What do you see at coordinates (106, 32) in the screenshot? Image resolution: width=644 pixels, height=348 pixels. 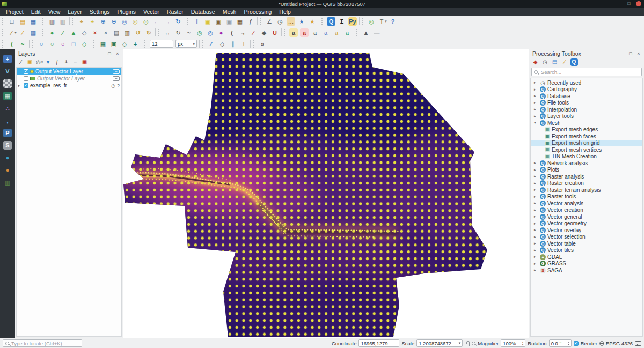 I see `cut-features-icon: ×` at bounding box center [106, 32].